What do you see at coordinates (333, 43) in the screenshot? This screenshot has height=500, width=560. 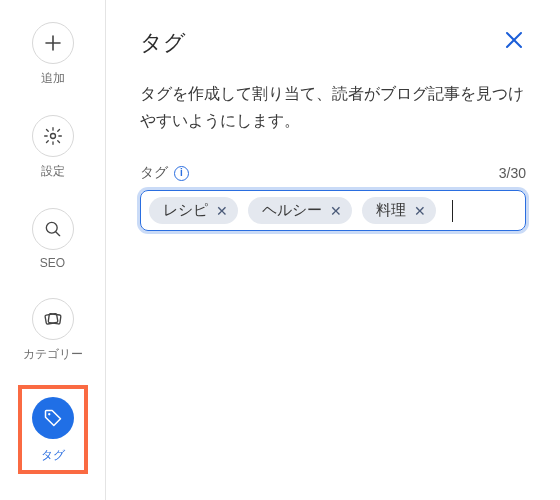 I see `panel-header: タグ` at bounding box center [333, 43].